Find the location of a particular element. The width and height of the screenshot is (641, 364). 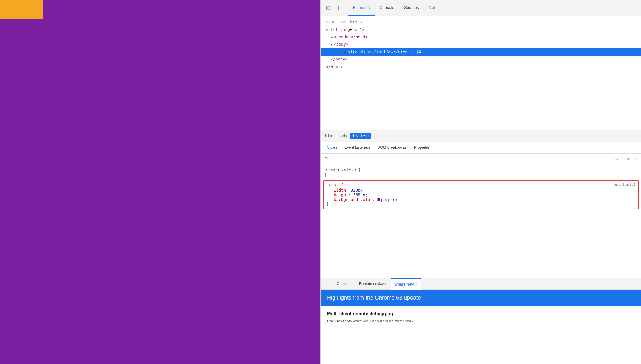

tab-properties: Propertie is located at coordinates (422, 147).